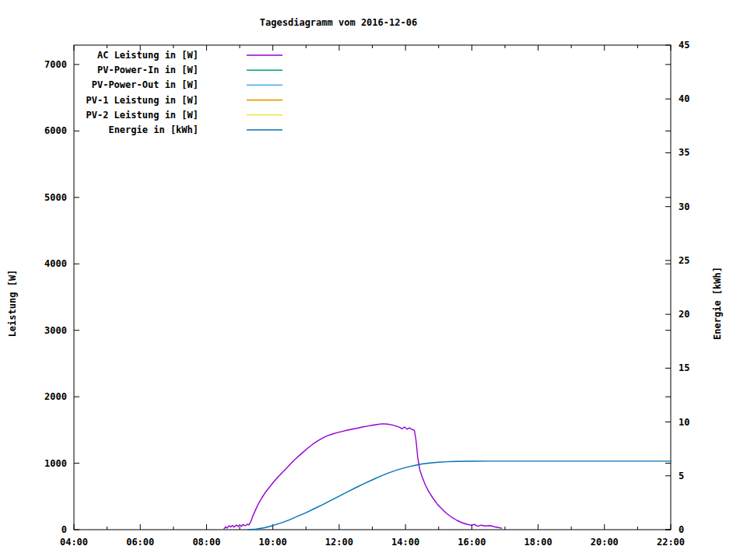 The height and width of the screenshot is (560, 747). What do you see at coordinates (684, 45) in the screenshot?
I see `y-right-tick-label: 45` at bounding box center [684, 45].